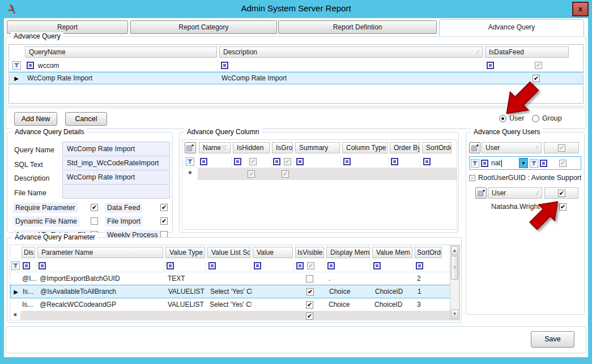 Image resolution: width=592 pixels, height=364 pixels. Describe the element at coordinates (253, 162) in the screenshot. I see `ishidden-filter-checkbox` at that location.